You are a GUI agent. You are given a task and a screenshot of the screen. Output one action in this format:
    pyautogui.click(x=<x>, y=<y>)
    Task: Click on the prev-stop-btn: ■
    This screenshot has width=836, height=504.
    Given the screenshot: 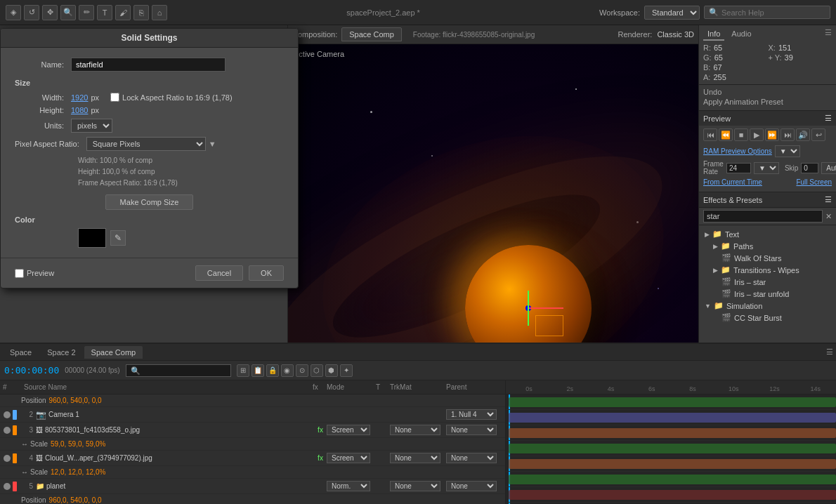 What is the action you would take?
    pyautogui.click(x=741, y=135)
    